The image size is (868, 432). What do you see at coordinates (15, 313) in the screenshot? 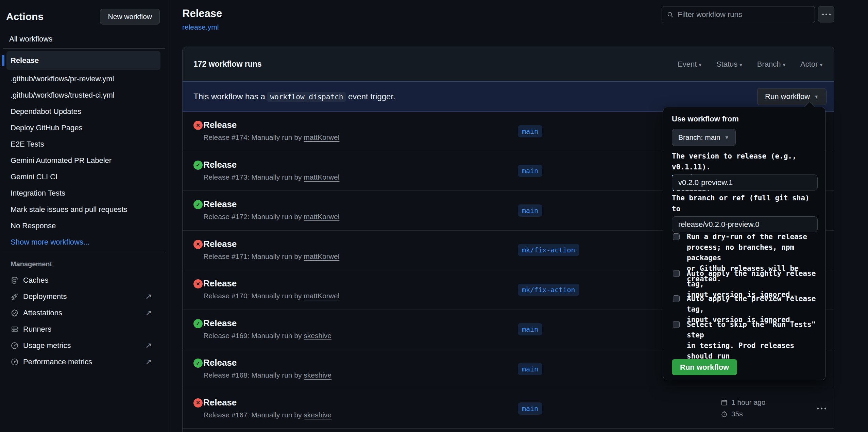
I see `verified-icon` at bounding box center [15, 313].